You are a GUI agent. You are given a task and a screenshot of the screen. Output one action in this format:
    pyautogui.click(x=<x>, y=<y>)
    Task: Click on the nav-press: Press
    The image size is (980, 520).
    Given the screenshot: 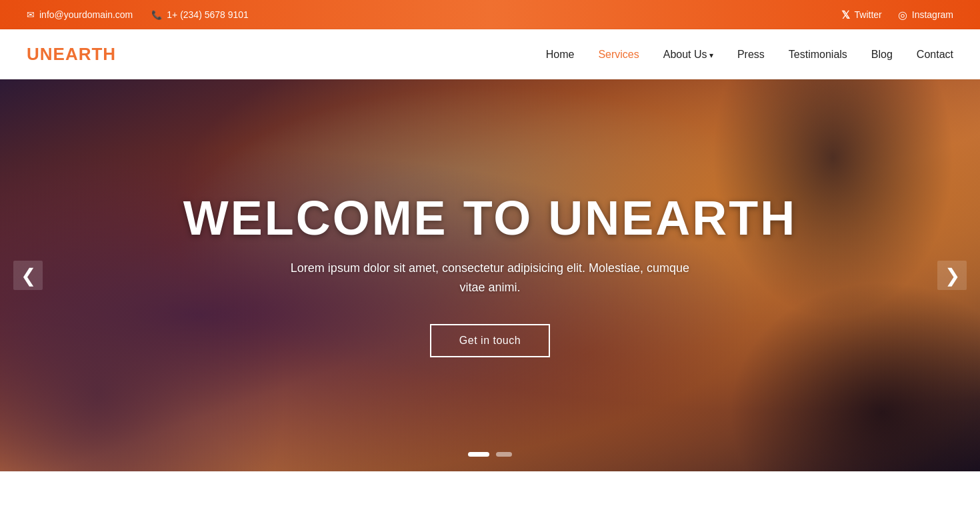 What is the action you would take?
    pyautogui.click(x=751, y=55)
    